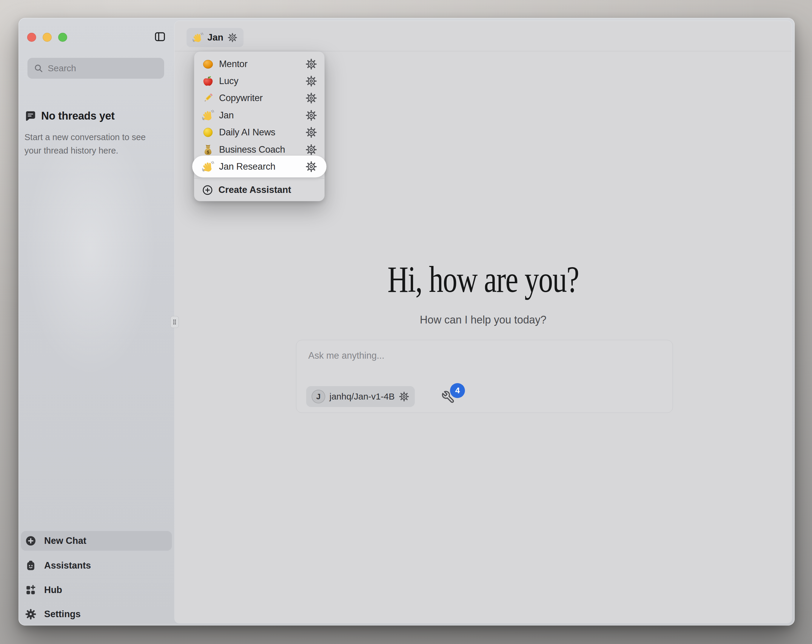 The image size is (812, 644). What do you see at coordinates (483, 320) in the screenshot?
I see `greeting-subtitle: How can I help you today?` at bounding box center [483, 320].